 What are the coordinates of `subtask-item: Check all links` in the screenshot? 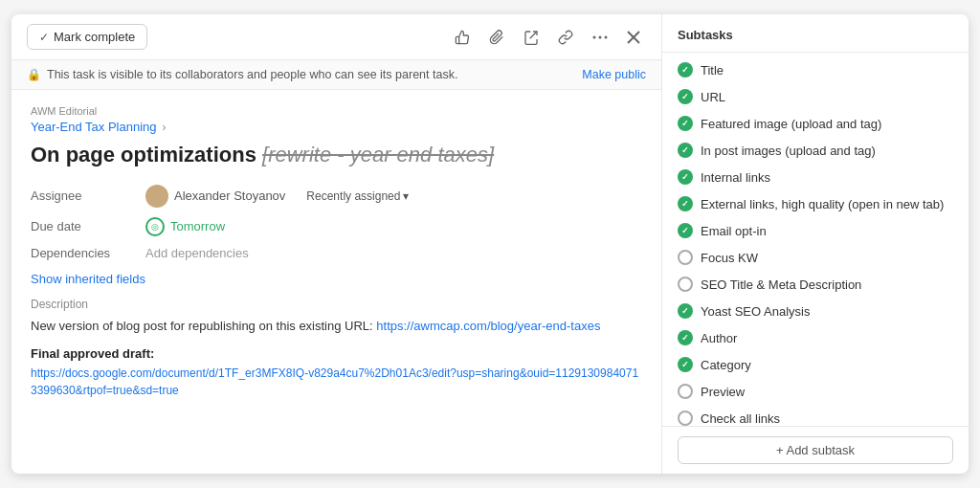 It's located at (815, 415).